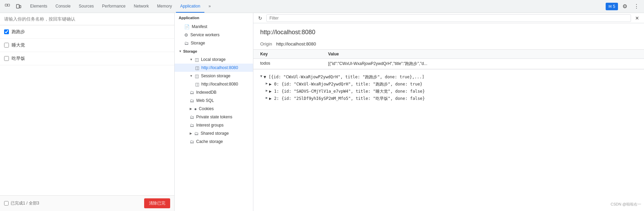 The height and width of the screenshot is (211, 644). What do you see at coordinates (214, 27) in the screenshot?
I see `sidebar-item-manifest: 📄 Manifest` at bounding box center [214, 27].